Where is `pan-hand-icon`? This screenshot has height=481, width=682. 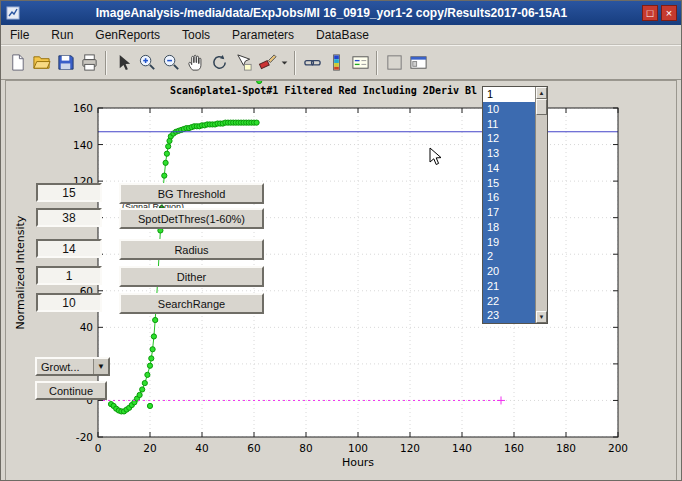
pan-hand-icon is located at coordinates (195, 63).